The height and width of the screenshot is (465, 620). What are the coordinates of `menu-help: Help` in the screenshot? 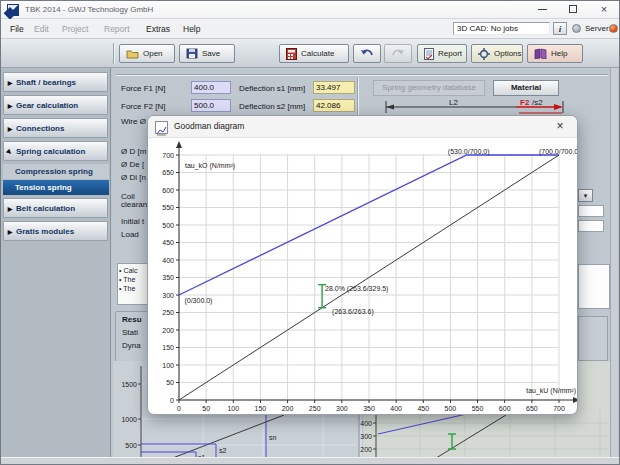 It's located at (192, 29).